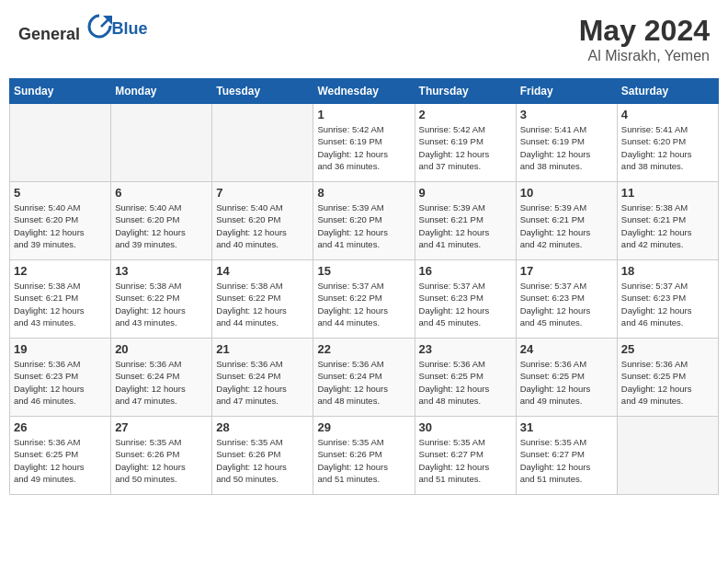 The width and height of the screenshot is (728, 563). I want to click on day-number: 3, so click(566, 114).